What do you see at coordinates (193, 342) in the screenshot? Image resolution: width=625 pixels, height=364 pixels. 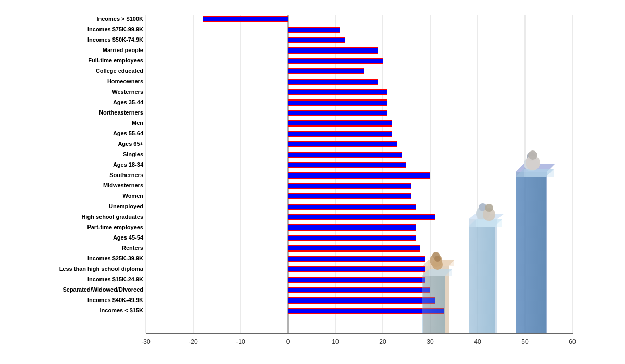 I see `svg-text: -20` at bounding box center [193, 342].